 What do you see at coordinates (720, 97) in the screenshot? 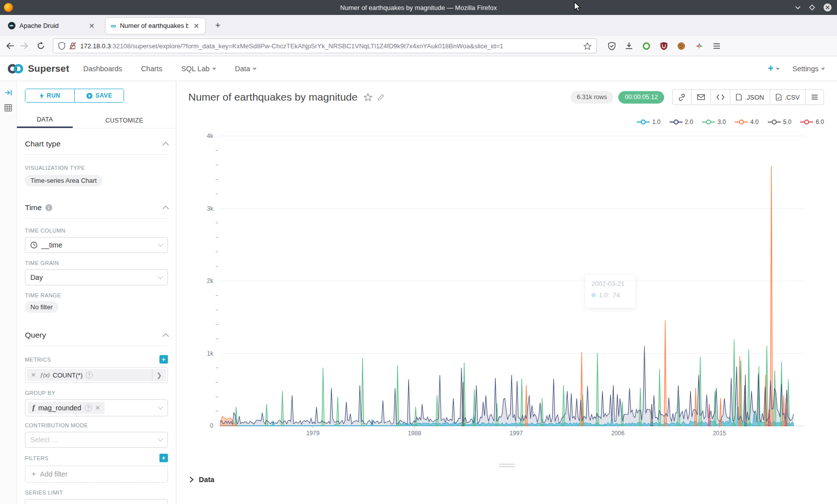
I see `embed-code-button` at bounding box center [720, 97].